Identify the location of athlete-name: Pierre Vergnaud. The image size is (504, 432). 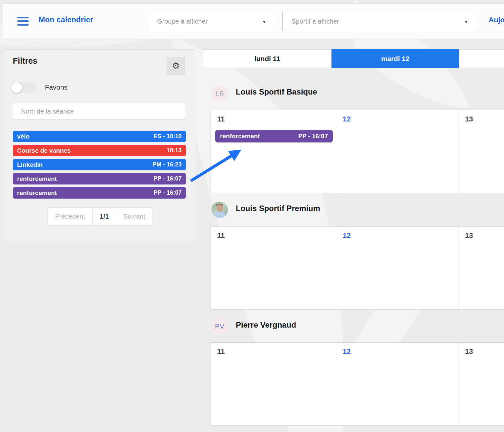
(266, 325).